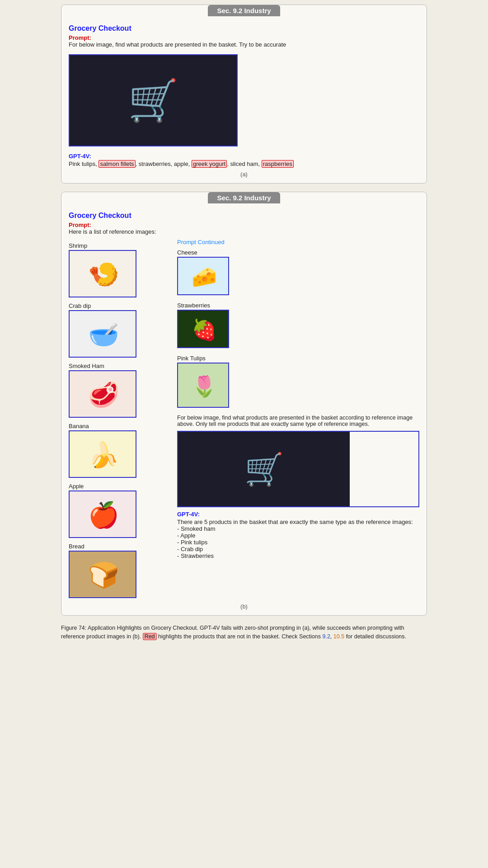  Describe the element at coordinates (121, 270) in the screenshot. I see `ref-item-shrimp: Shrimp 🍤` at that location.